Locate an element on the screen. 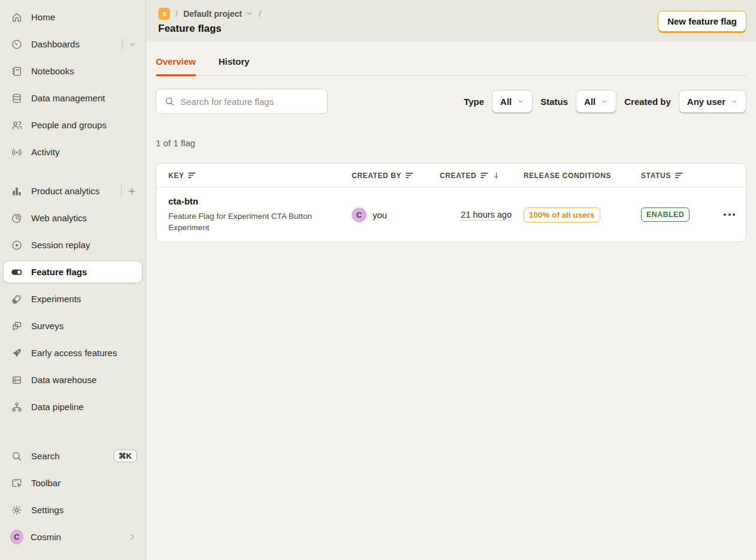  sidebar-item-early-access-features: Early access features is located at coordinates (73, 353).